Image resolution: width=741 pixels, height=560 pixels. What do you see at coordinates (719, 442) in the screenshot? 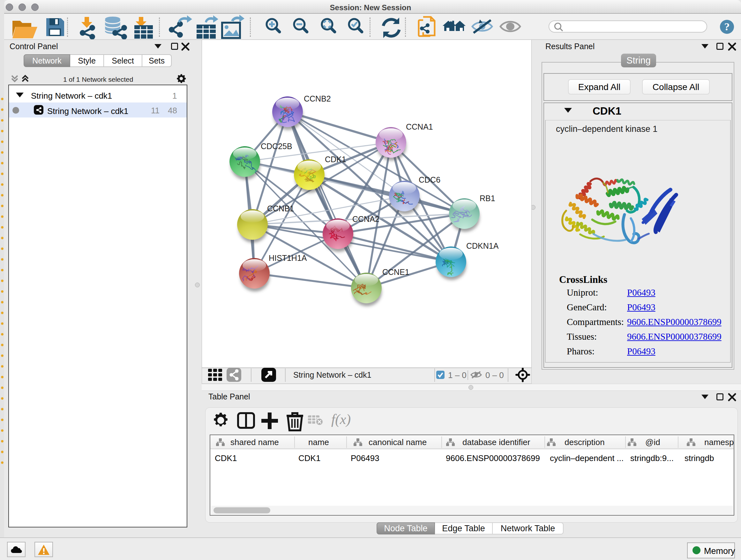
I see `svg-text: namespace` at bounding box center [719, 442].